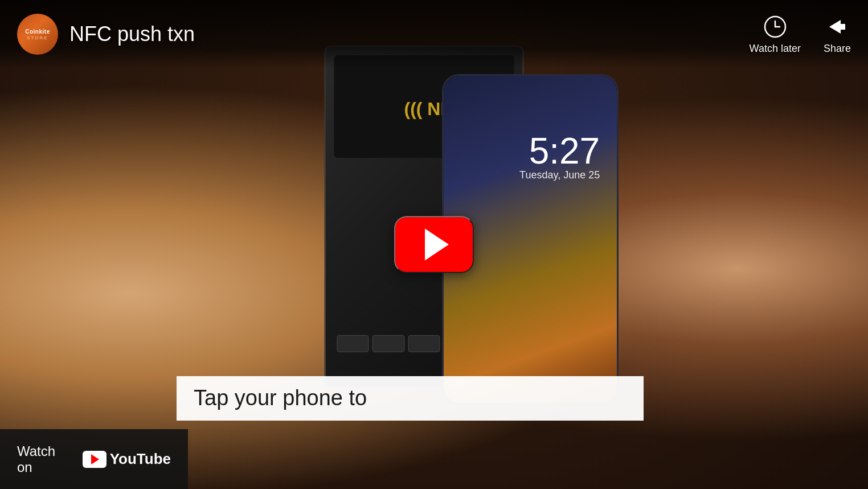 The image size is (868, 489). Describe the element at coordinates (522, 151) in the screenshot. I see `phone-clock: 5:27` at that location.